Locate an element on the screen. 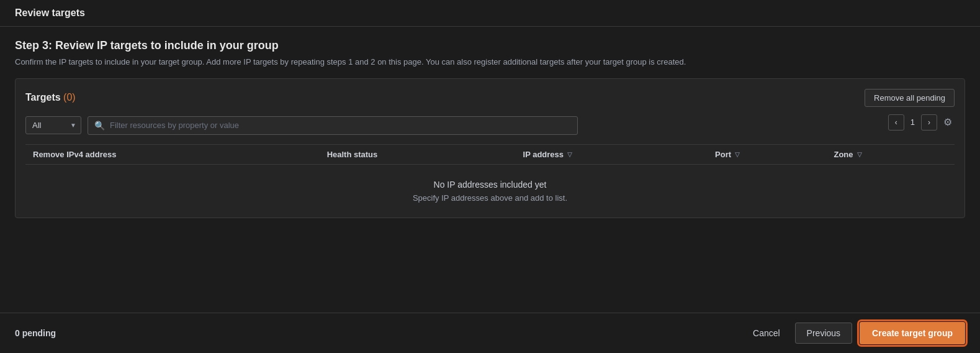 The image size is (980, 353). col-header-port: Port ▽ is located at coordinates (767, 154).